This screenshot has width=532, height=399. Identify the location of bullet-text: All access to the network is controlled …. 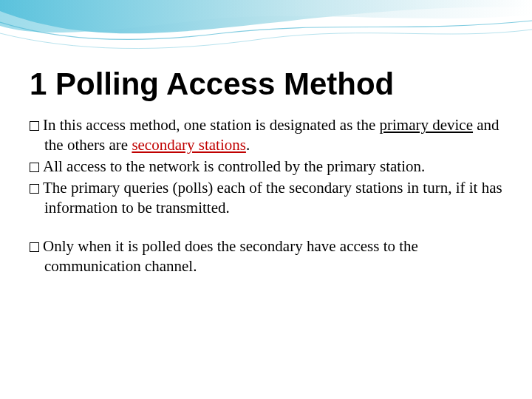
(233, 166).